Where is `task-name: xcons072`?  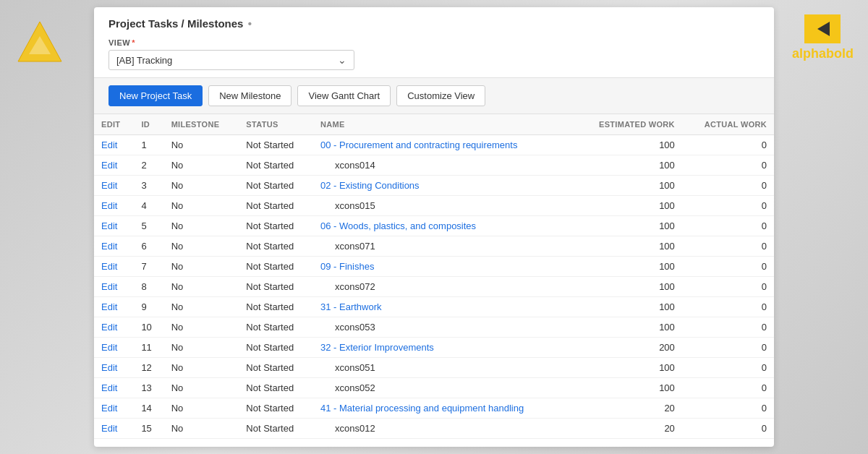 task-name: xcons072 is located at coordinates (348, 286).